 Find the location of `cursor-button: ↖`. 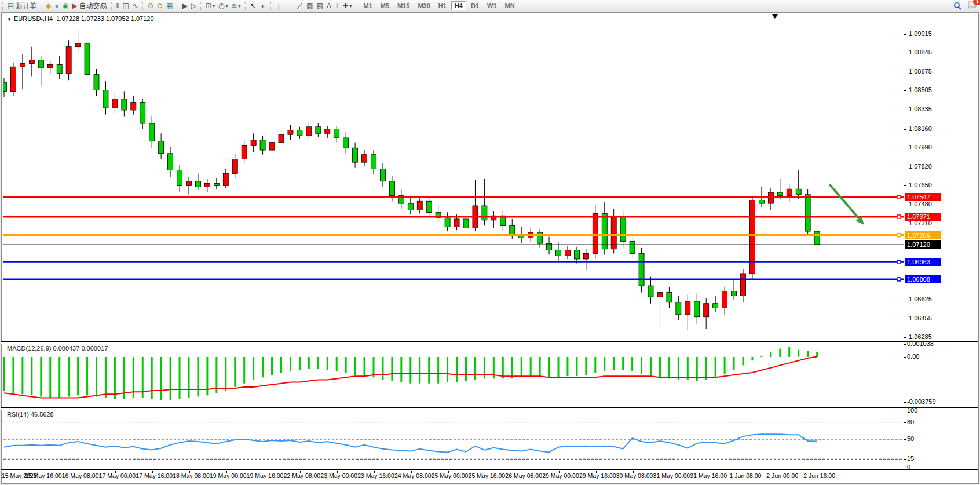

cursor-button: ↖ is located at coordinates (253, 6).